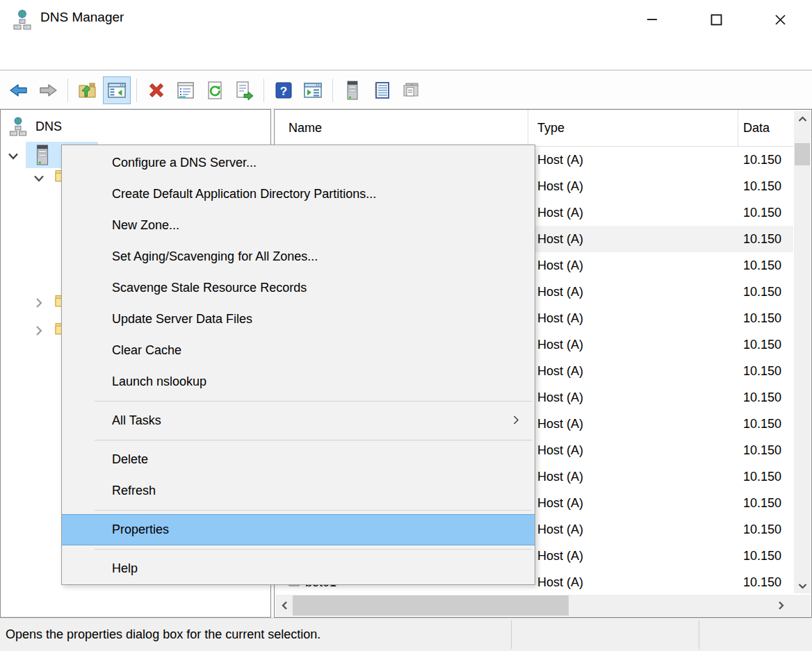 The image size is (812, 651). Describe the element at coordinates (215, 256) in the screenshot. I see `context-menu-item-label: Set Aging/Scavenging for All Zones...` at that location.